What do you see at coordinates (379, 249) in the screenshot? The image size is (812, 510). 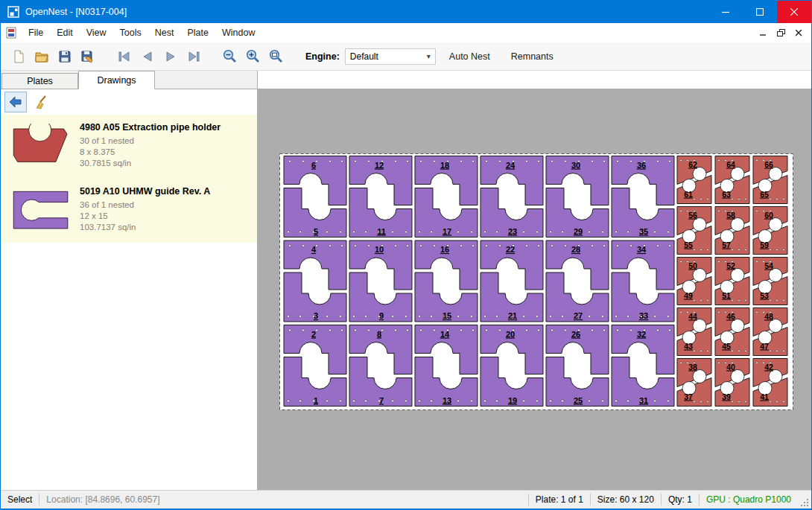 I see `part-number: 10` at bounding box center [379, 249].